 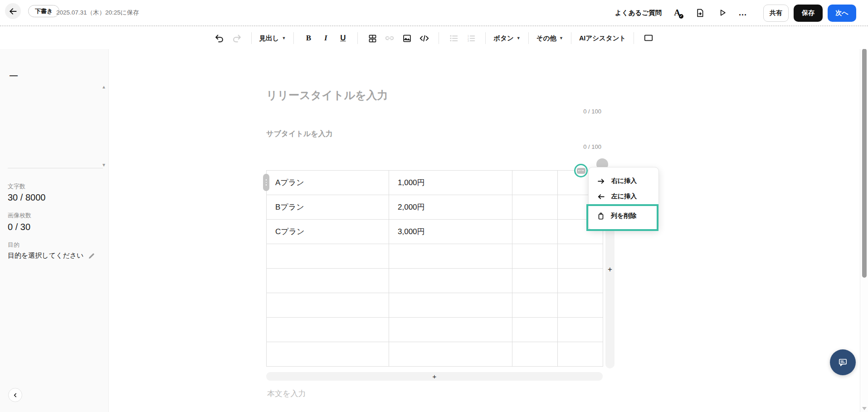 I want to click on more-options-button: ..., so click(x=743, y=13).